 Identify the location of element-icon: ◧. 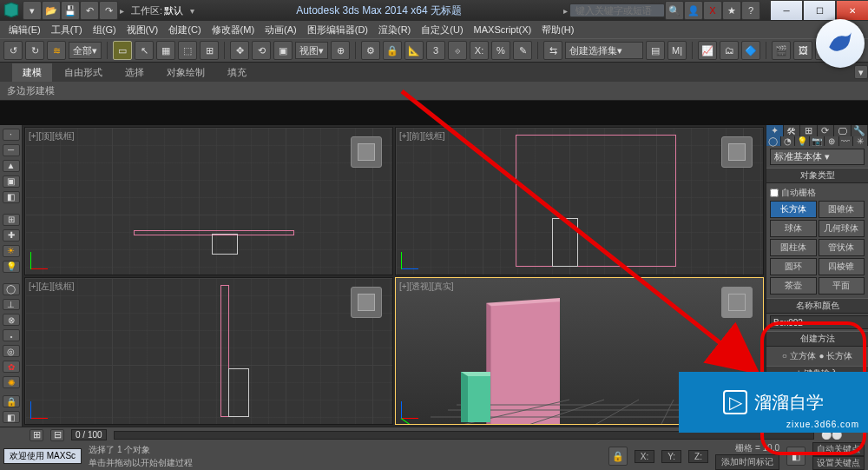
(11, 197).